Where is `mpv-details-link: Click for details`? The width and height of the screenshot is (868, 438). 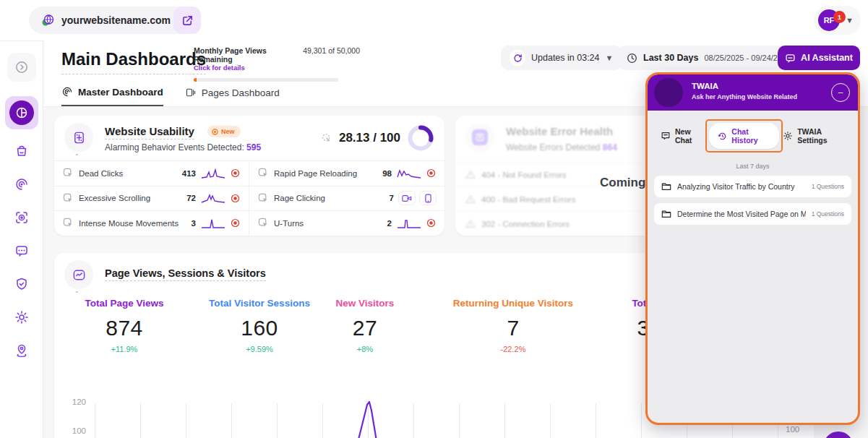 mpv-details-link: Click for details is located at coordinates (277, 68).